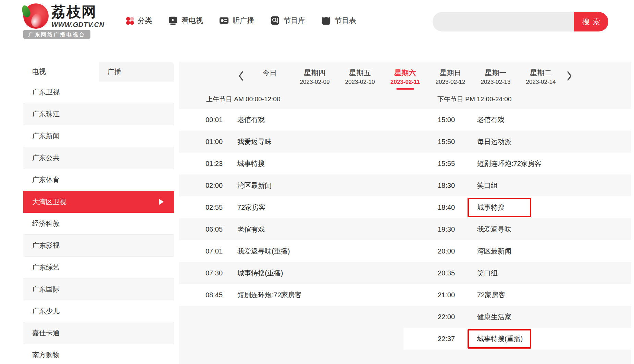  What do you see at coordinates (291, 142) in the screenshot?
I see `program-row: 01:00我爱返寻味` at bounding box center [291, 142].